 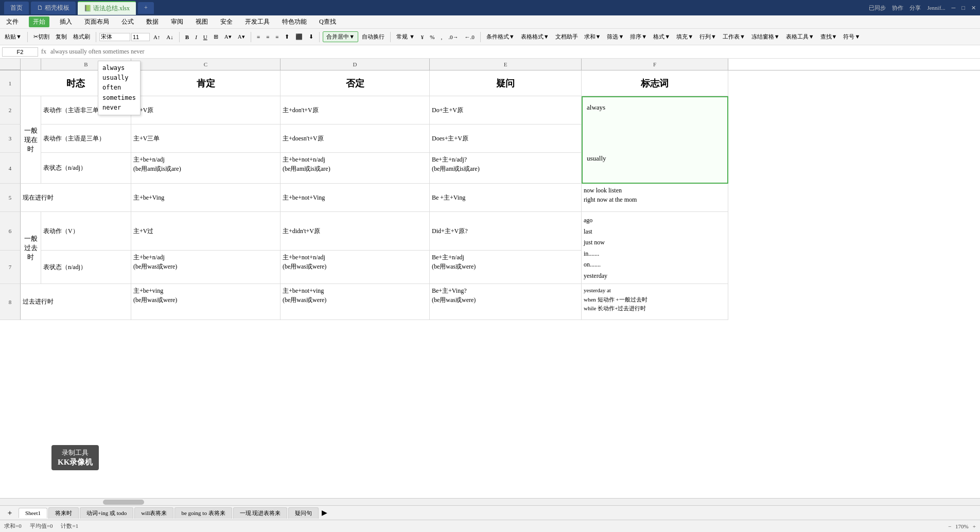 I want to click on cell-2-4-A: 一般现在时, so click(x=31, y=140).